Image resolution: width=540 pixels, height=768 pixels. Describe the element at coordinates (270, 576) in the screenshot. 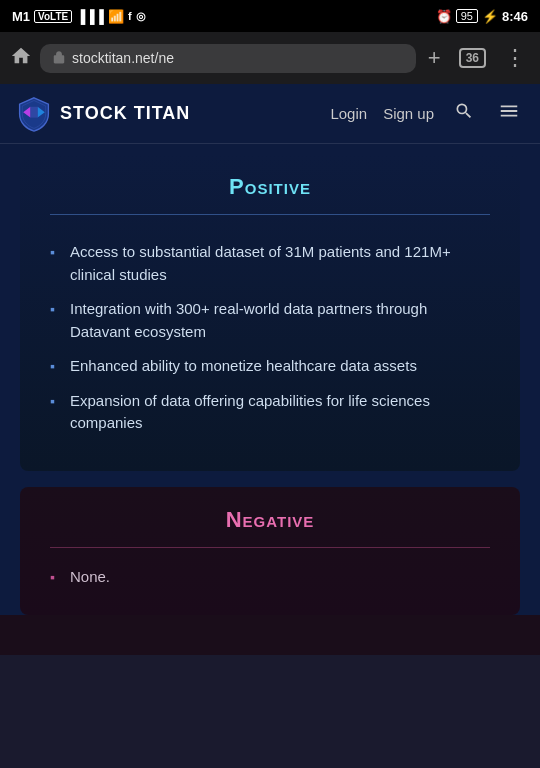

I see `none-text: None.` at that location.